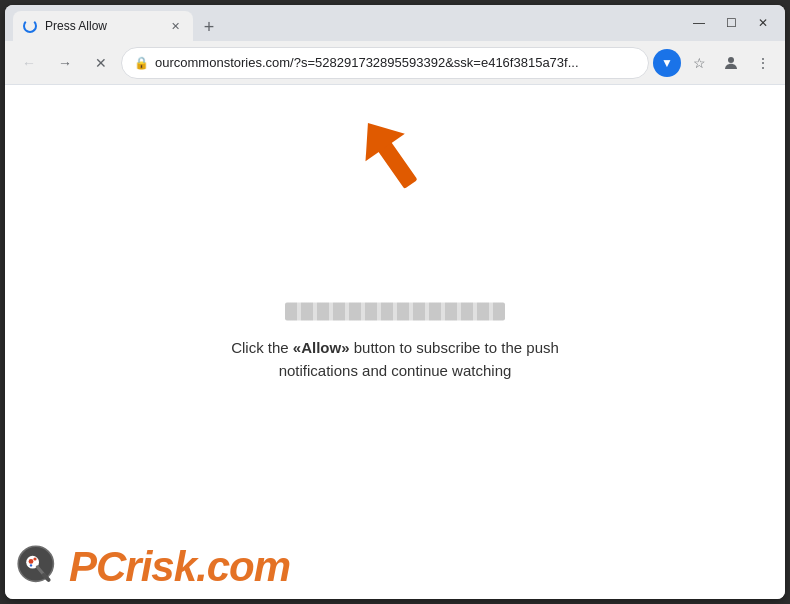 The width and height of the screenshot is (790, 604). Describe the element at coordinates (731, 63) in the screenshot. I see `profile-icon` at that location.